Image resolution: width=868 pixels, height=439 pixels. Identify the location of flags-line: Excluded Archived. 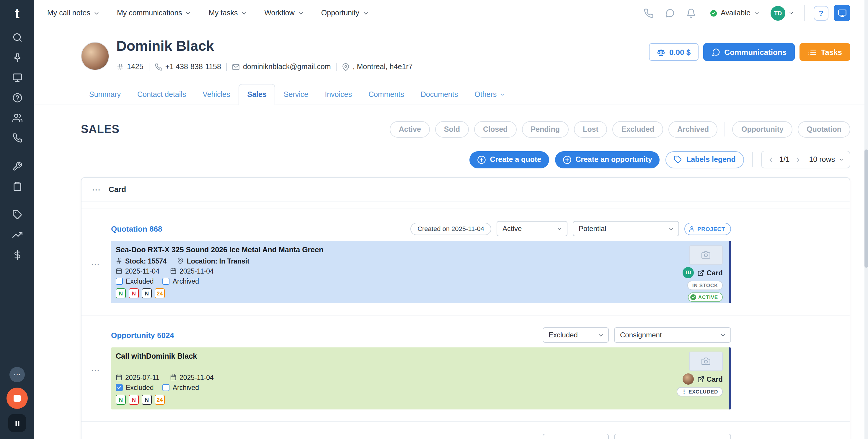
(394, 387).